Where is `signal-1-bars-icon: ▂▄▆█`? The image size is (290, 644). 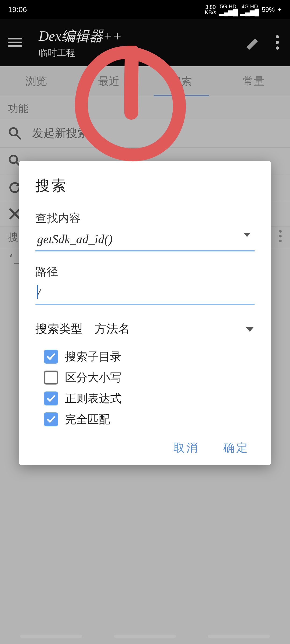 signal-1-bars-icon: ▂▄▆█ is located at coordinates (228, 12).